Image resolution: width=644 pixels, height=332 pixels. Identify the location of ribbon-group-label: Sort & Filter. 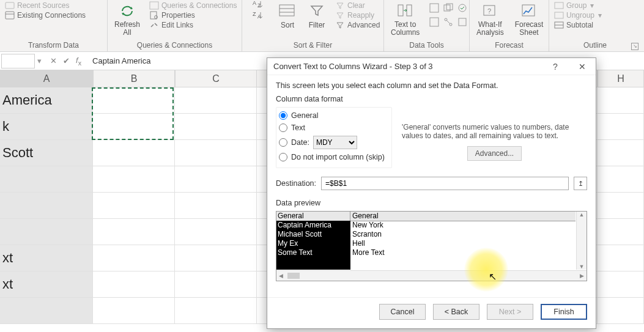
(313, 45).